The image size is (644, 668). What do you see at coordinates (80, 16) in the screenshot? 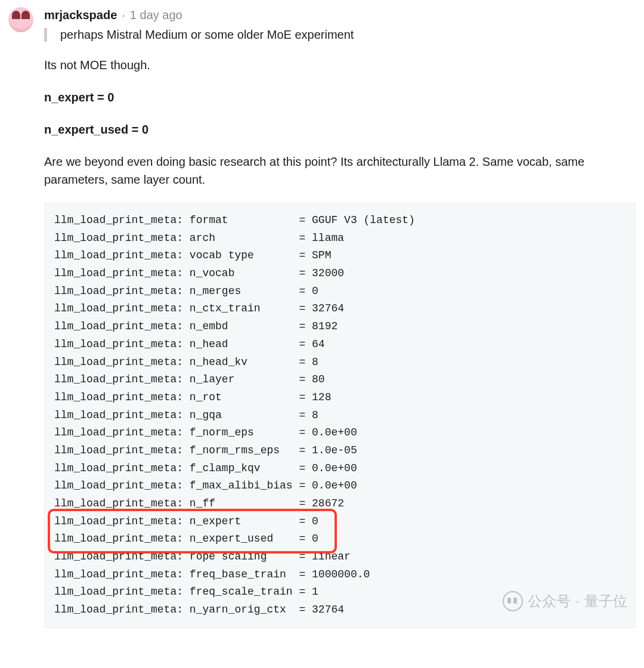
I see `author-link: mrjackspade` at bounding box center [80, 16].